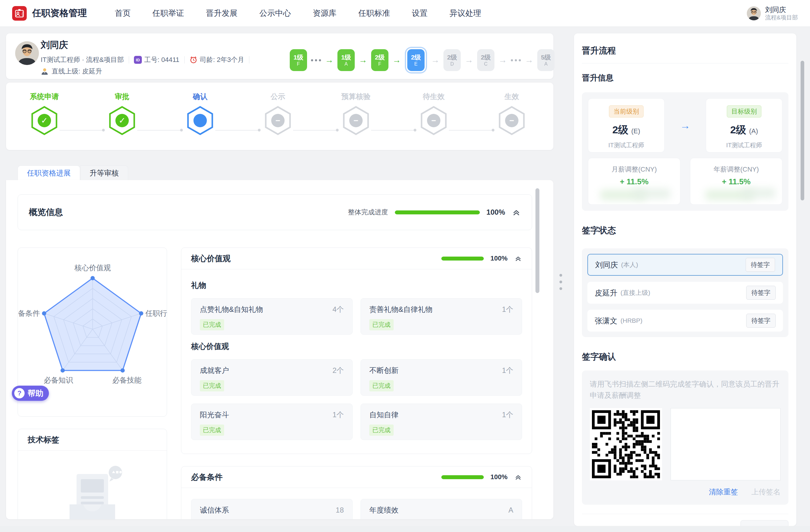  Describe the element at coordinates (754, 14) in the screenshot. I see `user-avatar` at that location.